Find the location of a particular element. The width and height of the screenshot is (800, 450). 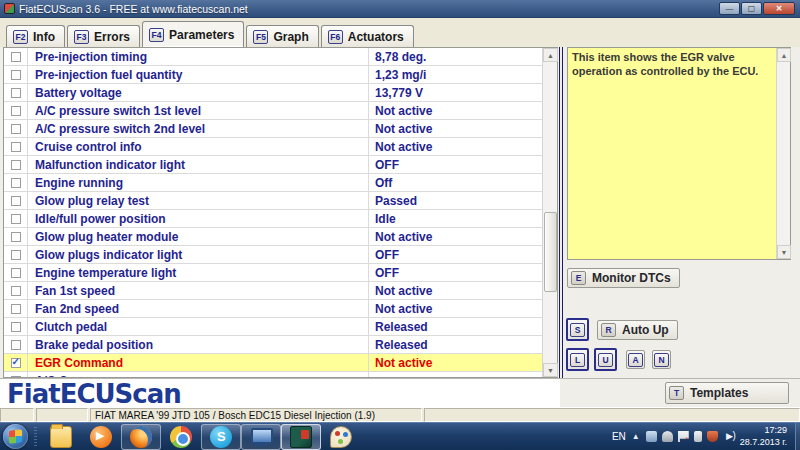

minimize-button: — is located at coordinates (730, 8).